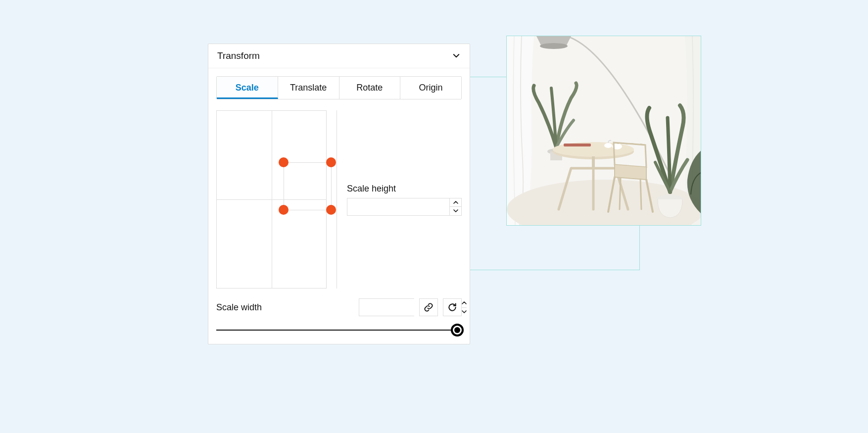  What do you see at coordinates (284, 162) in the screenshot?
I see `scale-handle-tl` at bounding box center [284, 162].